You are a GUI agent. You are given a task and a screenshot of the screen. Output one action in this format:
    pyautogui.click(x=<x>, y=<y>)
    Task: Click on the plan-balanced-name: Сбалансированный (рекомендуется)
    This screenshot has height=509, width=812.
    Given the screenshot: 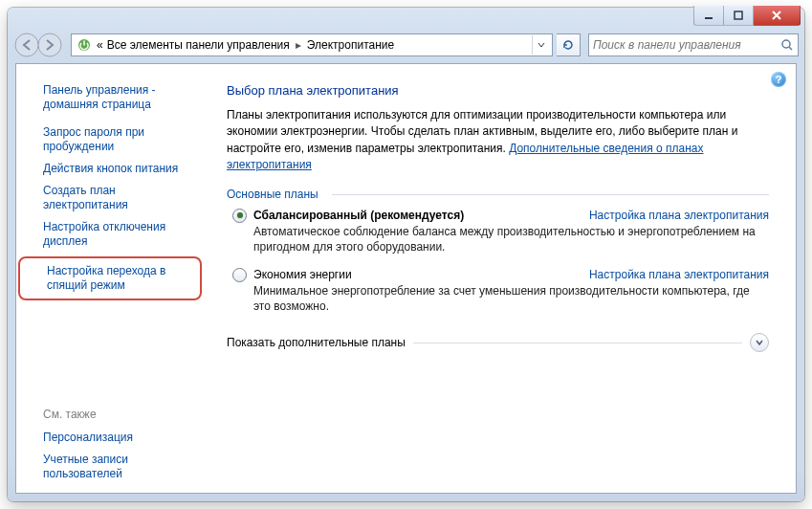 What is the action you would take?
    pyautogui.click(x=359, y=215)
    